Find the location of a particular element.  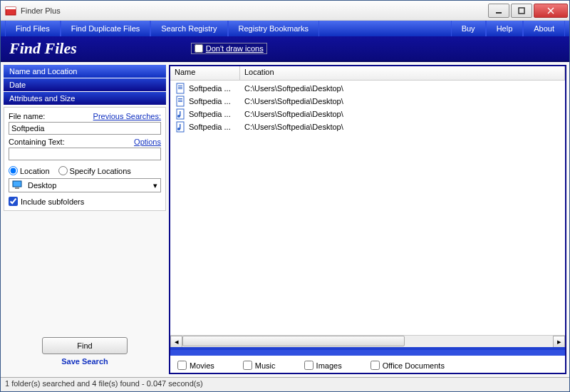

menu-buy: Buy is located at coordinates (469, 29).